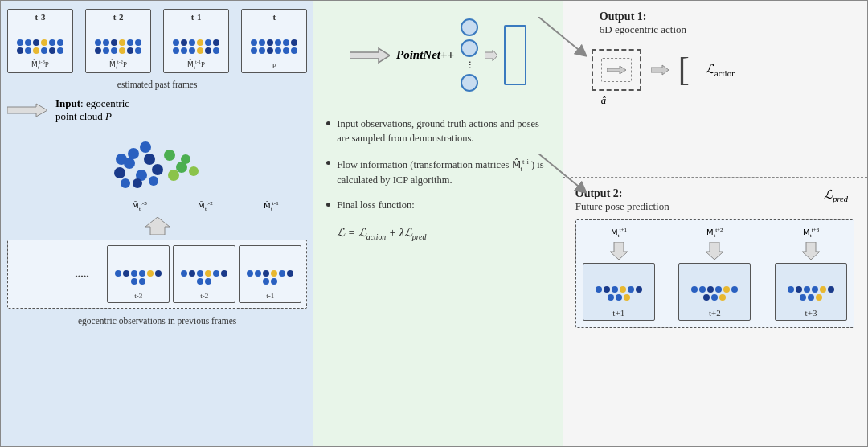  I want to click on pointnet-label: PointNet++, so click(425, 55).